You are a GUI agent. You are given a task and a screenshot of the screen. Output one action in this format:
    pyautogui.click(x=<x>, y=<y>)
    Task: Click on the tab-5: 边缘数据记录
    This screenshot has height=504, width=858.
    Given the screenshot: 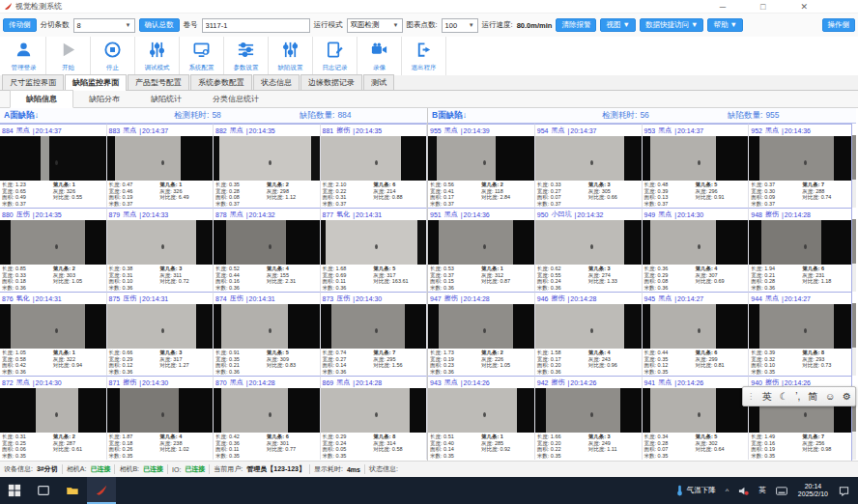 What is the action you would take?
    pyautogui.click(x=331, y=82)
    